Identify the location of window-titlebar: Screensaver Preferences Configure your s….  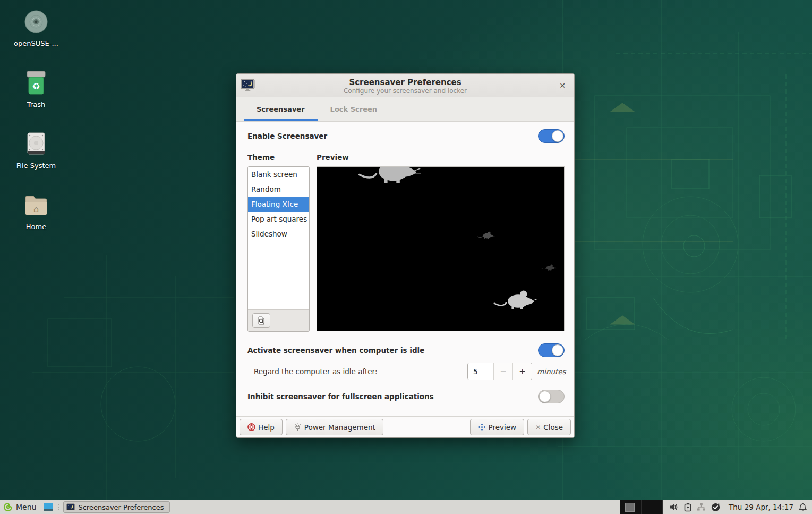
(405, 86).